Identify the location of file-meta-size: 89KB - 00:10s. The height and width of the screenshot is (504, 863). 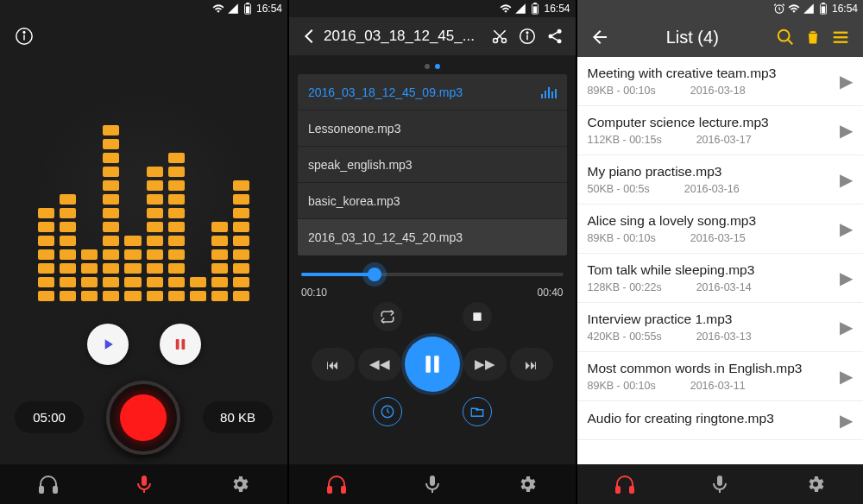
(621, 91).